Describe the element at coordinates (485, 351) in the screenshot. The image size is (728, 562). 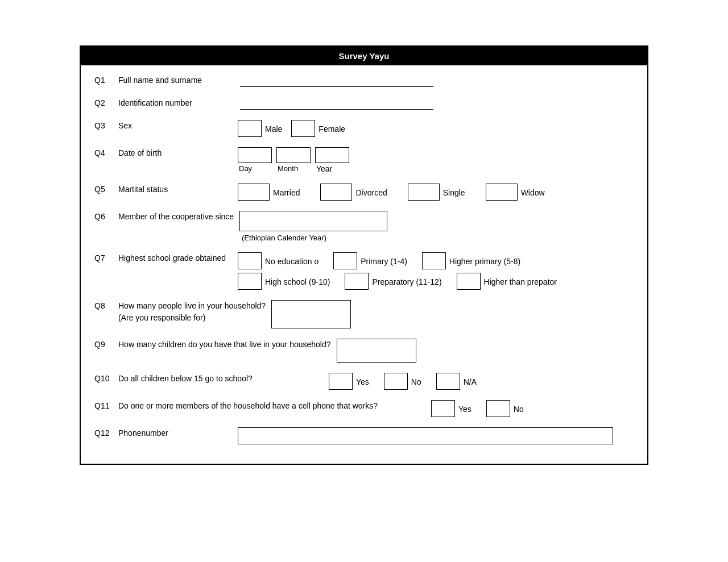
I see `q9-content` at that location.